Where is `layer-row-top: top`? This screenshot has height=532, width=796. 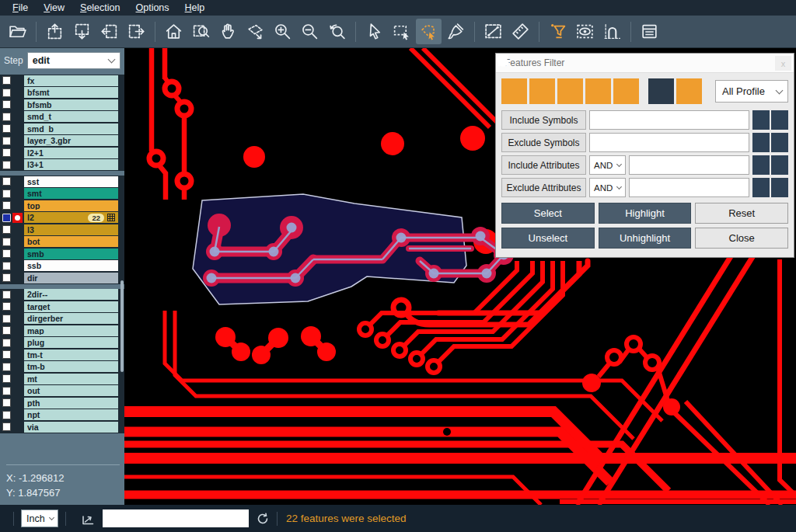
layer-row-top: top is located at coordinates (62, 206).